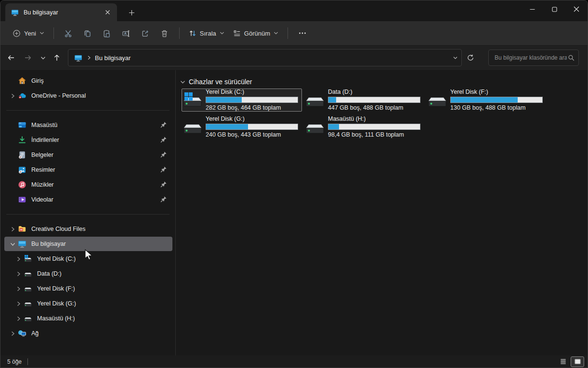  Describe the element at coordinates (107, 13) in the screenshot. I see `tab-close-icon` at that location.